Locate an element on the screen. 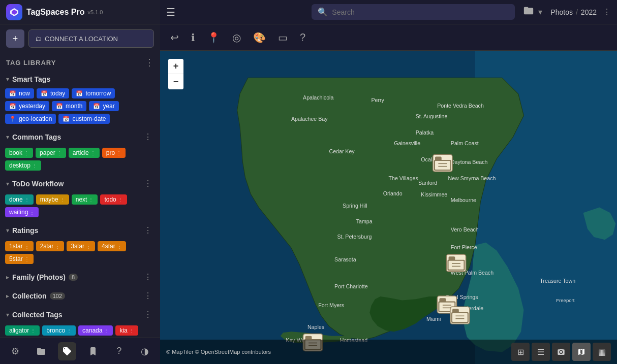 The width and height of the screenshot is (617, 364). zoom-in-button: + is located at coordinates (176, 67).